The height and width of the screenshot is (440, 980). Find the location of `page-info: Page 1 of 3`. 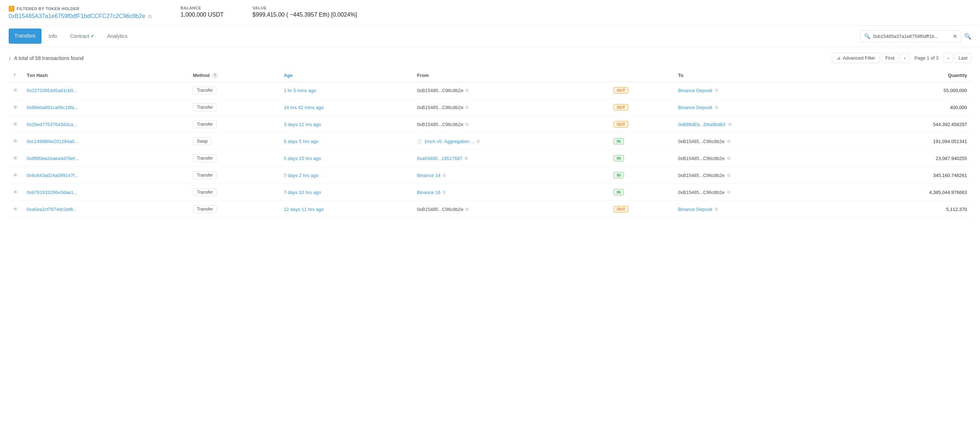

page-info: Page 1 of 3 is located at coordinates (927, 58).